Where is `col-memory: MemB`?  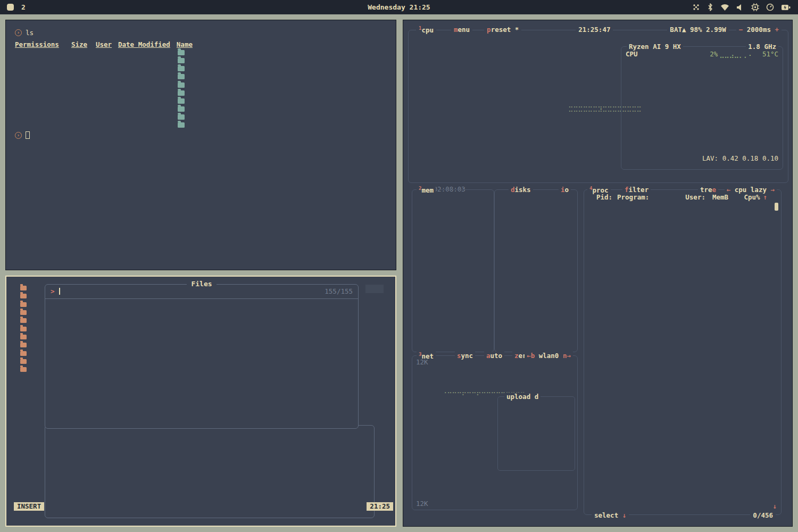 col-memory: MemB is located at coordinates (718, 197).